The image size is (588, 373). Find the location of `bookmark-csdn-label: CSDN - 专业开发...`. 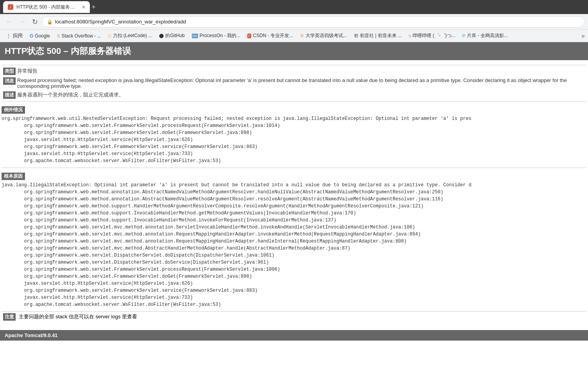

bookmark-csdn-label: CSDN - 专业开发... is located at coordinates (273, 36).